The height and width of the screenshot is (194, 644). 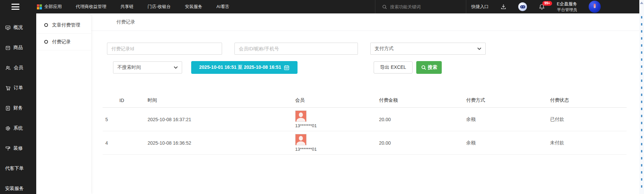 What do you see at coordinates (8, 128) in the screenshot?
I see `system-gear-icon` at bounding box center [8, 128].